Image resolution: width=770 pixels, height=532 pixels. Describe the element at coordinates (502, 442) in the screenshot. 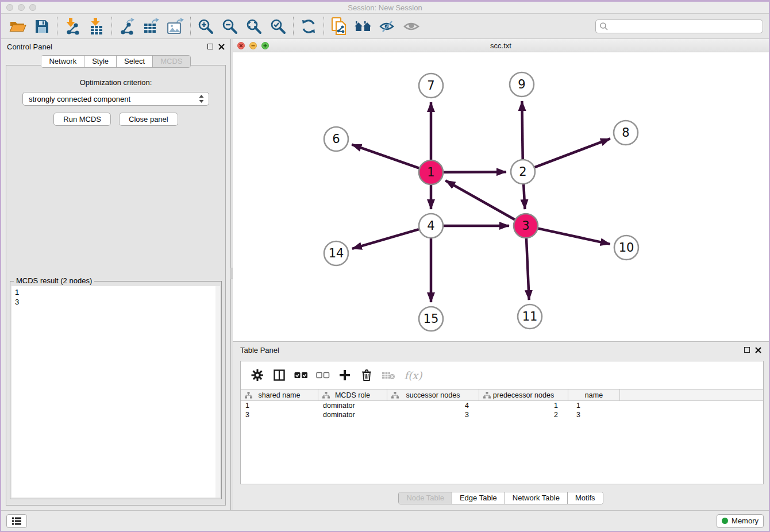

I see `table-body: 1dominator4113dominator323` at that location.